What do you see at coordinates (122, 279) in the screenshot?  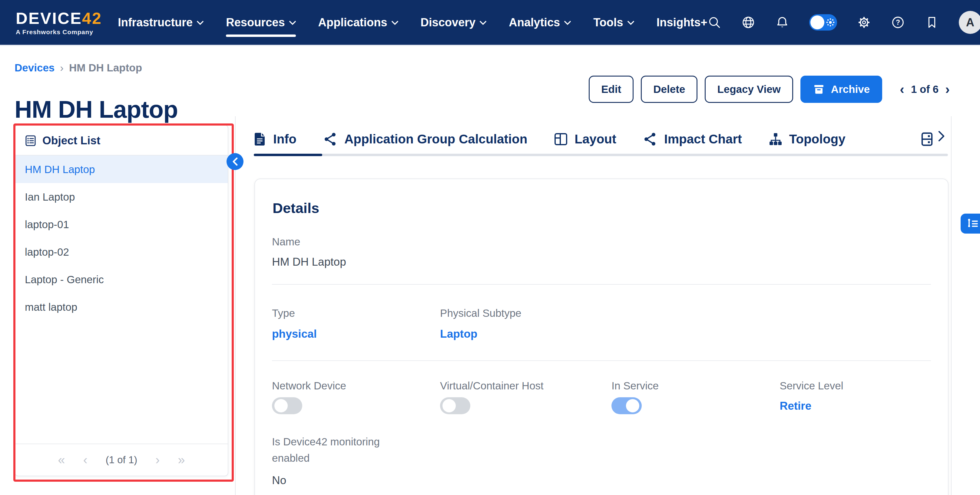 I see `list-item-laptop-generic: Laptop - Generic` at bounding box center [122, 279].